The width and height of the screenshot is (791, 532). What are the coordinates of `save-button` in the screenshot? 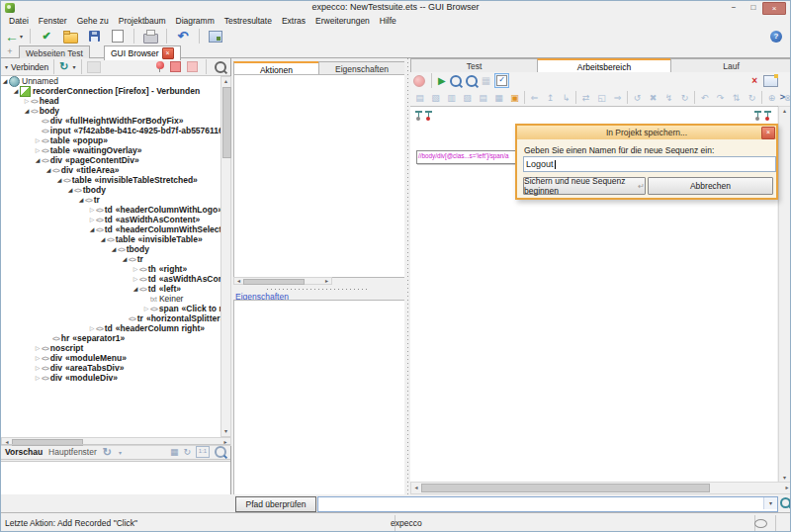 It's located at (94, 36).